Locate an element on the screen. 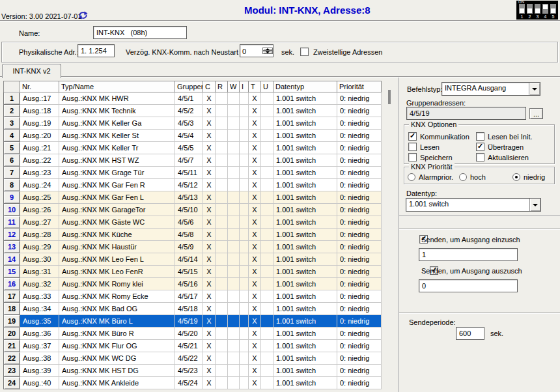 The height and width of the screenshot is (392, 560). row-number: 14 is located at coordinates (12, 259).